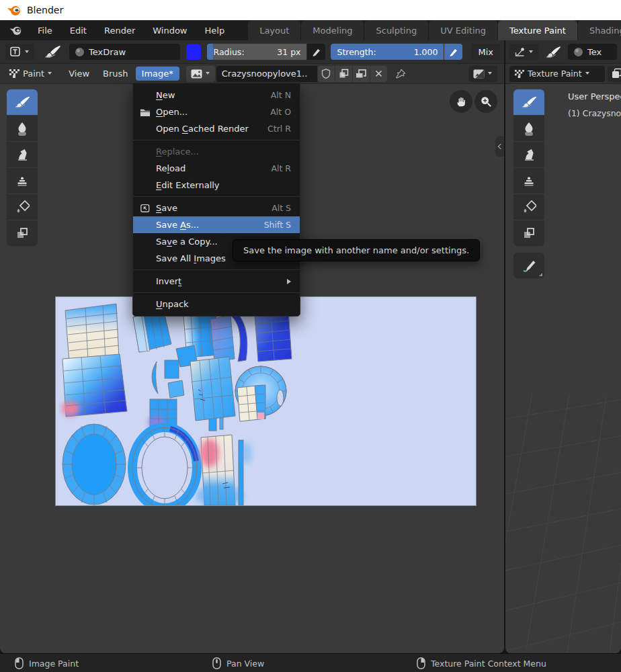 The height and width of the screenshot is (672, 621). I want to click on brush-name-field: TexDraw, so click(125, 52).